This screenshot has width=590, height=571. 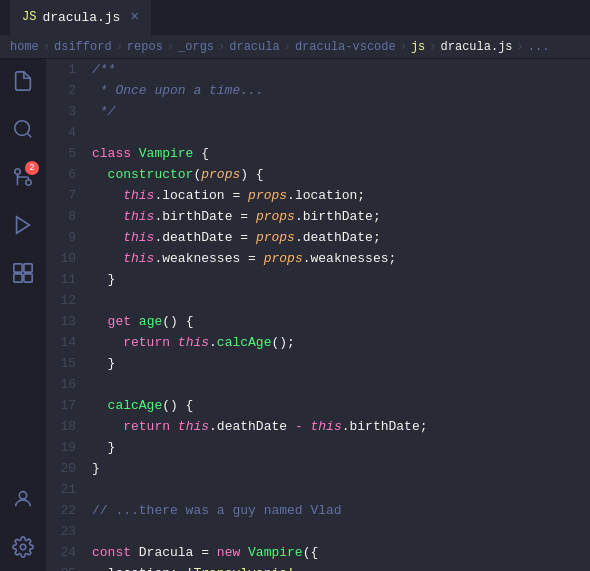 What do you see at coordinates (81, 18) in the screenshot?
I see `tab-label: dracula.js` at bounding box center [81, 18].